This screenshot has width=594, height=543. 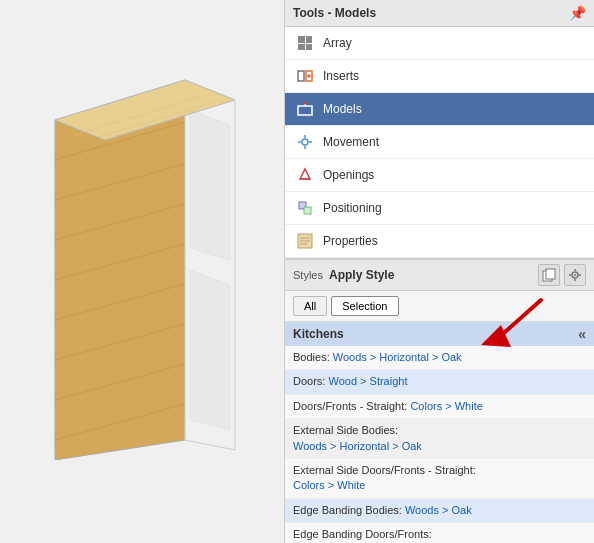 What do you see at coordinates (578, 13) in the screenshot?
I see `pin-icon: 📌` at bounding box center [578, 13].